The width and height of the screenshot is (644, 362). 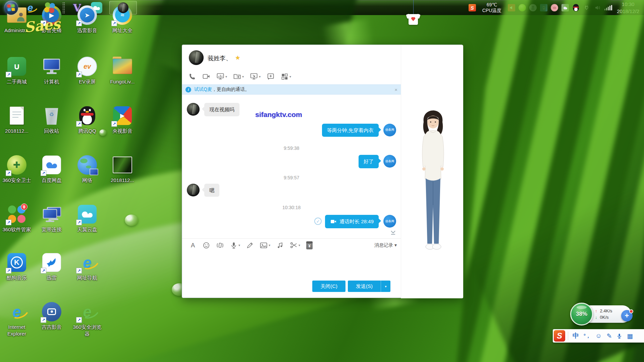 I want to click on ime-handwrite-button: ✎, so click(x=609, y=336).